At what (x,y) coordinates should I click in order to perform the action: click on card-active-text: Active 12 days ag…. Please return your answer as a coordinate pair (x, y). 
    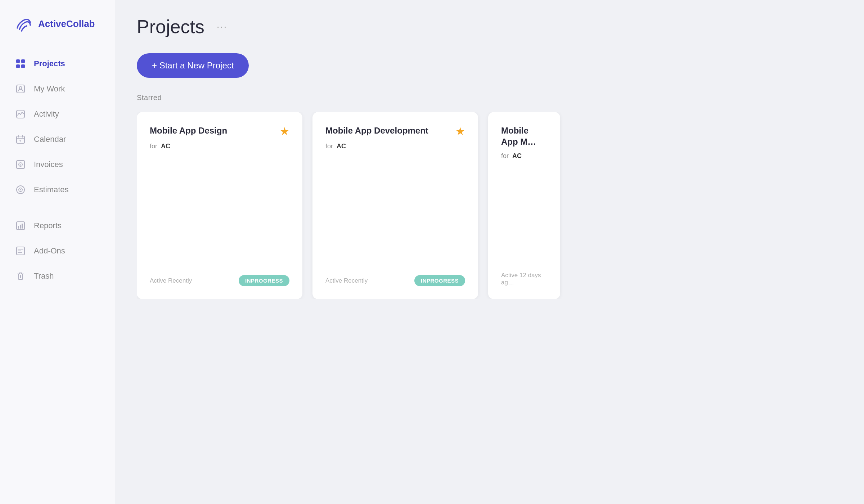
    Looking at the image, I should click on (524, 279).